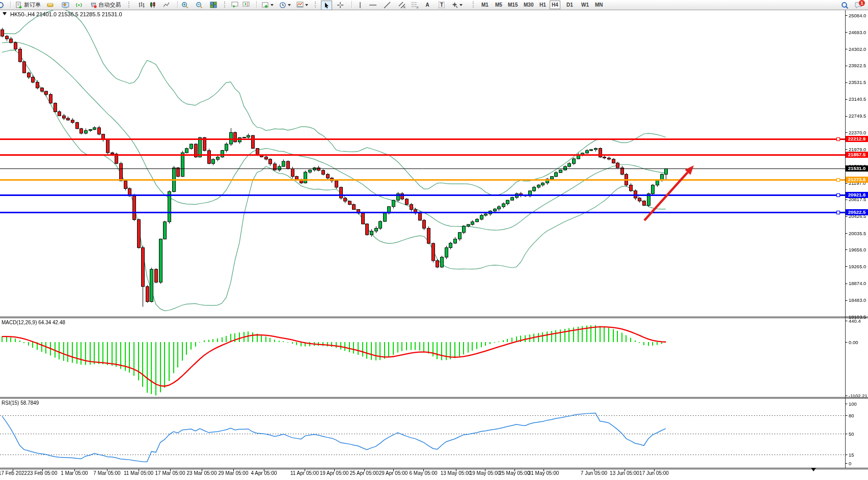 This screenshot has width=868, height=480. Describe the element at coordinates (402, 5) in the screenshot. I see `equidistant-channel-icon: E` at that location.